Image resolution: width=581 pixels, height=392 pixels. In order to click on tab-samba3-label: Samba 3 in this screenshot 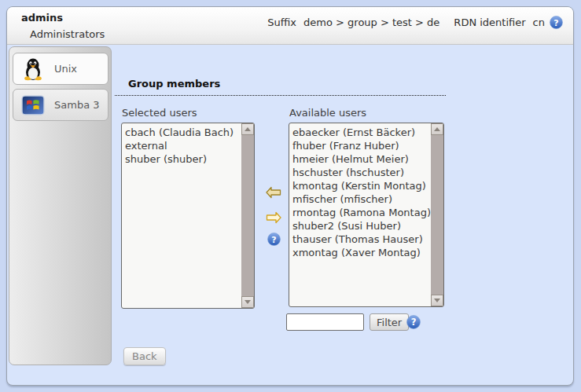, I will do `click(77, 105)`.